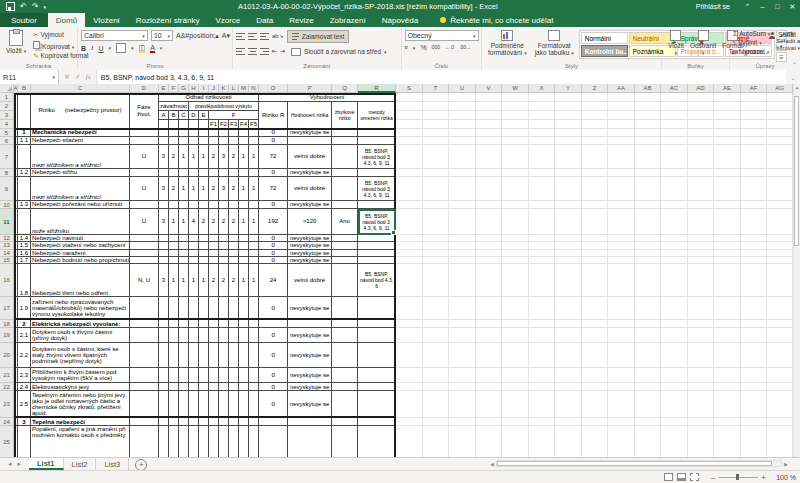 Image resolution: width=800 pixels, height=483 pixels. I want to click on row-header-15: 15, so click(7, 260).